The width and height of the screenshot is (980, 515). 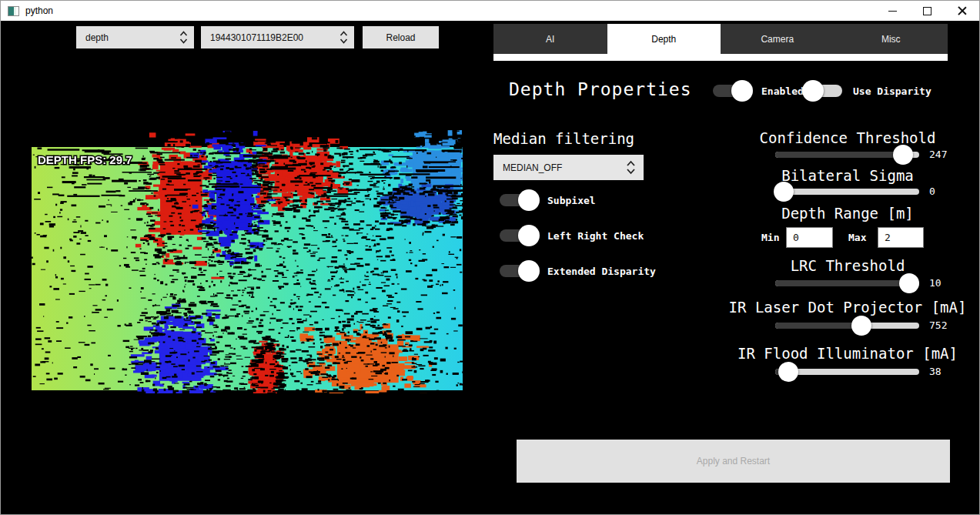 I want to click on maximize-button, so click(x=927, y=11).